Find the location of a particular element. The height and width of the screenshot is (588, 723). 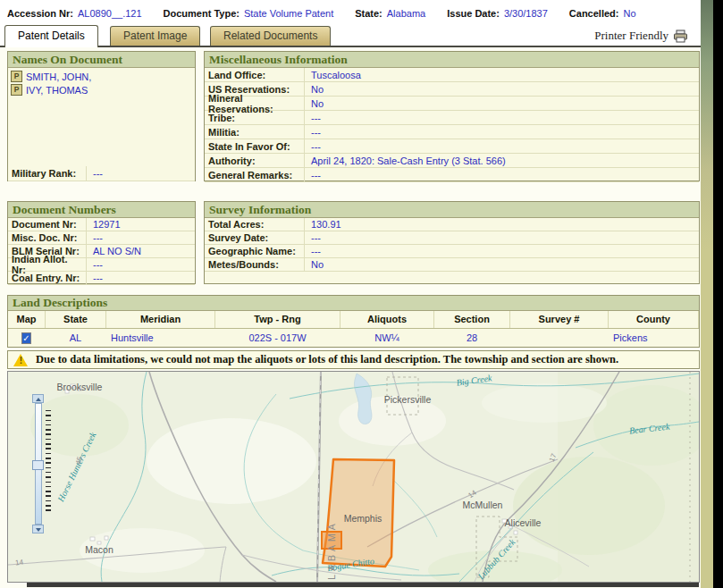

cancelled-field: Cancelled: No is located at coordinates (602, 13).